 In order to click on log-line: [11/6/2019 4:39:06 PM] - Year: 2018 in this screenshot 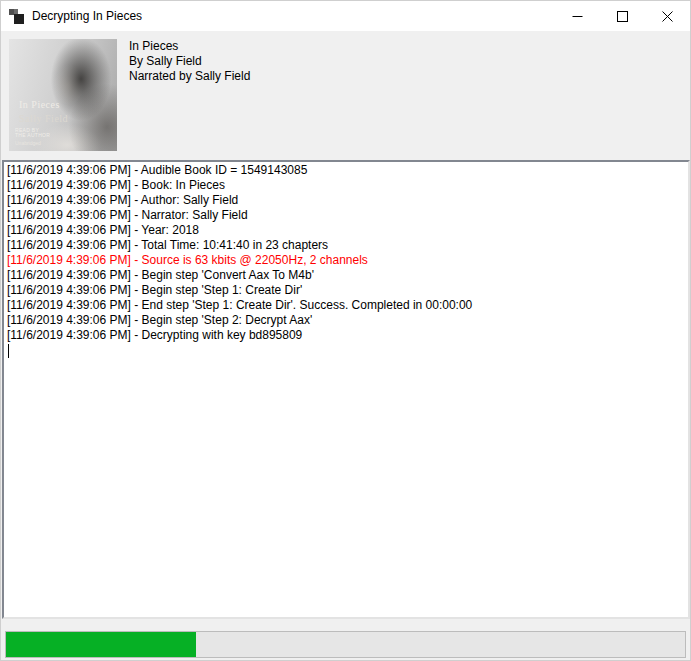, I will do `click(346, 230)`.